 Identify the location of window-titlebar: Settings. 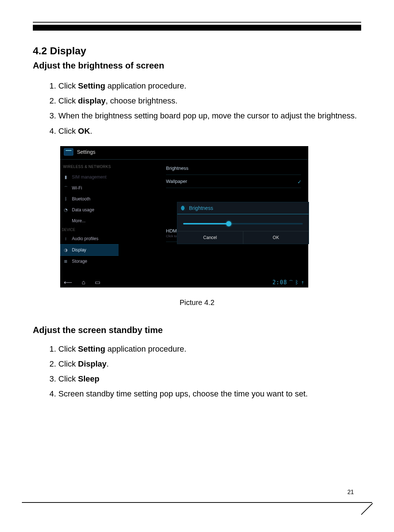
(184, 152).